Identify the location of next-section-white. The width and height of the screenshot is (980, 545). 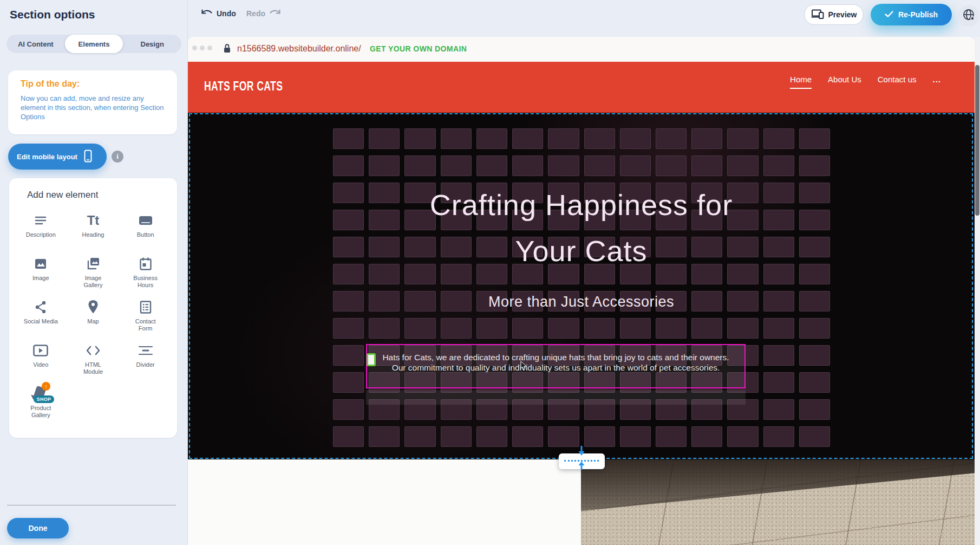
(384, 502).